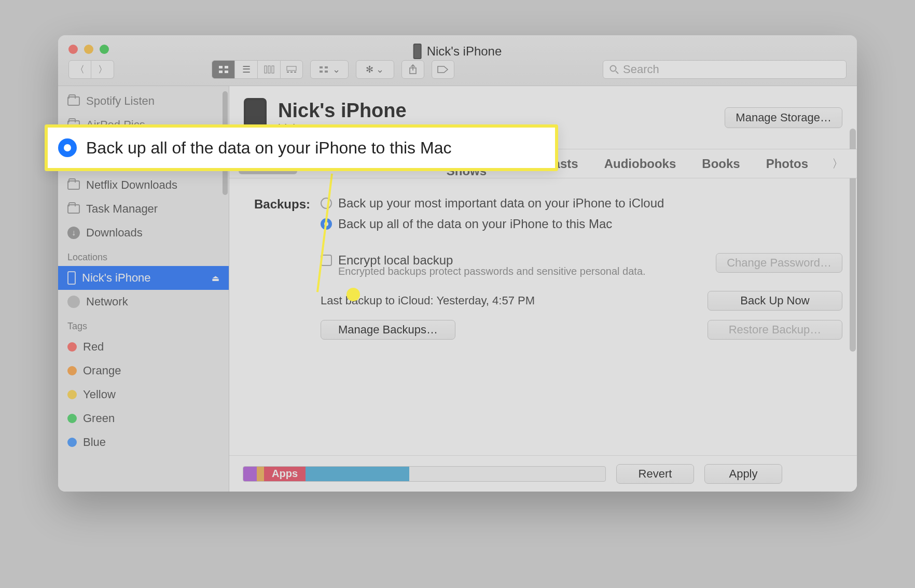 The width and height of the screenshot is (915, 588). Describe the element at coordinates (292, 69) in the screenshot. I see `gallery-view-button` at that location.